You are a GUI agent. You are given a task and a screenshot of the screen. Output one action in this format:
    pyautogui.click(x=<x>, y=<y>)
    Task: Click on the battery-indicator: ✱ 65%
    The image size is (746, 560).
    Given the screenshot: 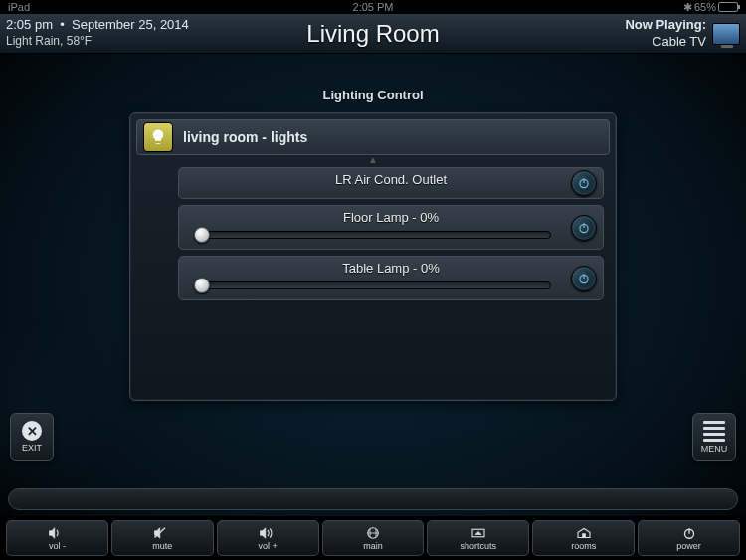 What is the action you would take?
    pyautogui.click(x=710, y=8)
    